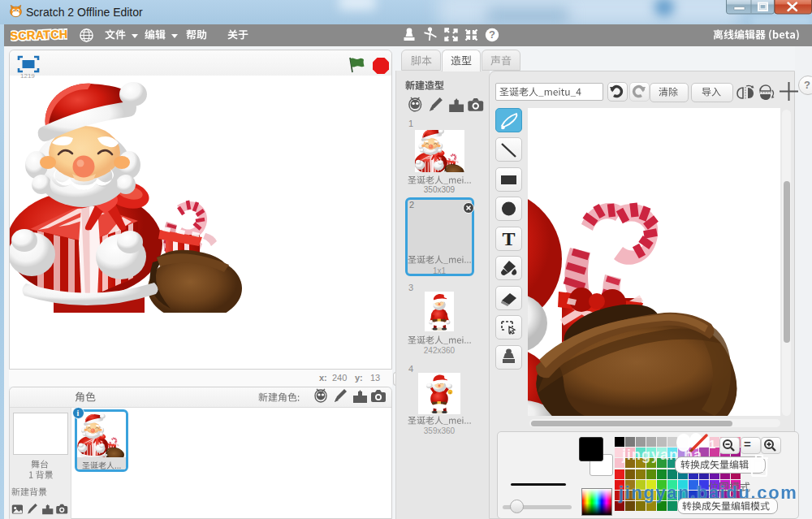 Image resolution: width=812 pixels, height=519 pixels. What do you see at coordinates (508, 239) in the screenshot?
I see `svg-text: T` at bounding box center [508, 239].